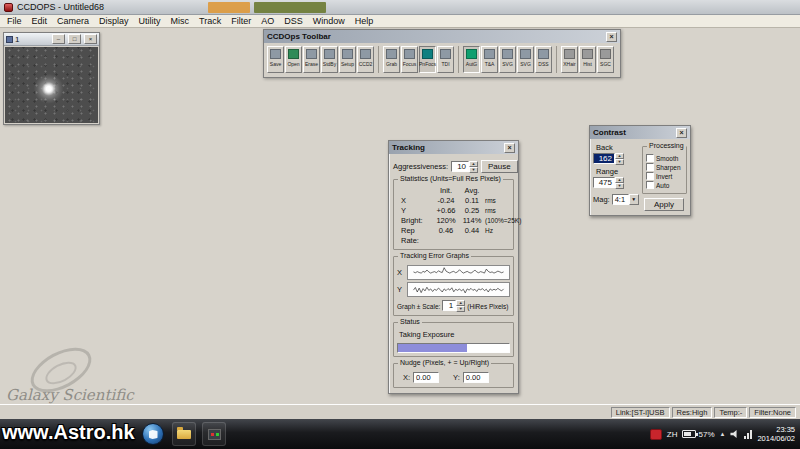 The width and height of the screenshot is (800, 449). What do you see at coordinates (294, 54) in the screenshot?
I see `open-icon` at bounding box center [294, 54].